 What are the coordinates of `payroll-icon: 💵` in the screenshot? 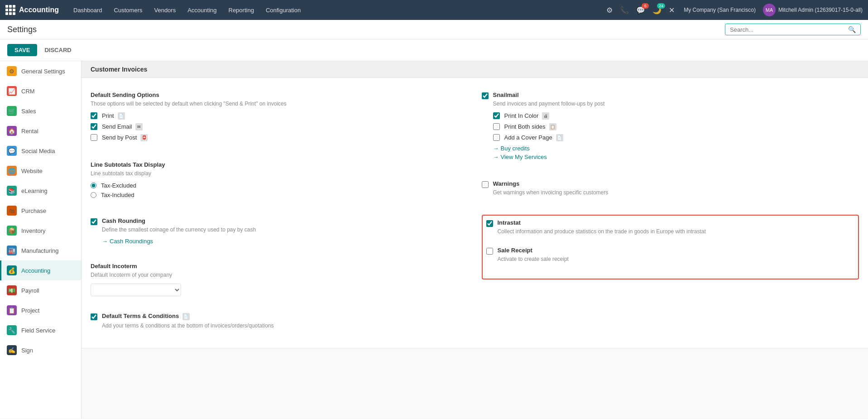 It's located at (12, 290).